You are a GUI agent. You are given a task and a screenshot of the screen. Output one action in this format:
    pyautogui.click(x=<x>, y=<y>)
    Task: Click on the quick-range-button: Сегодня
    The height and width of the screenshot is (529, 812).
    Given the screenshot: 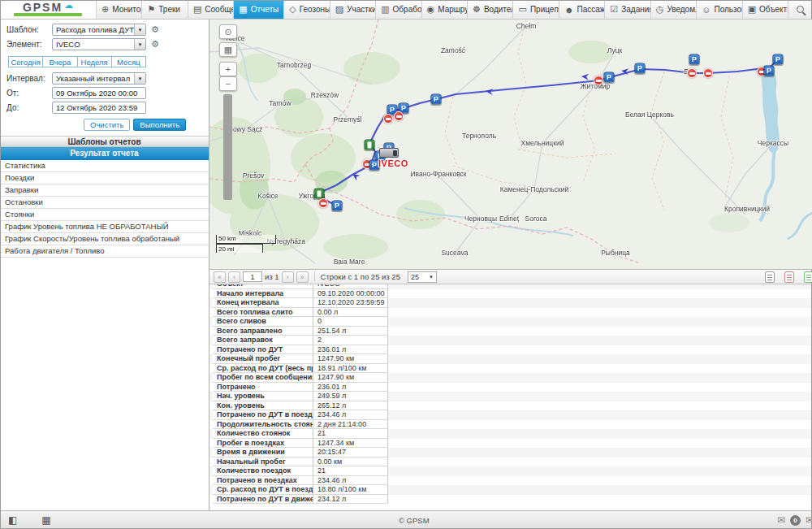 What is the action you would take?
    pyautogui.click(x=26, y=62)
    